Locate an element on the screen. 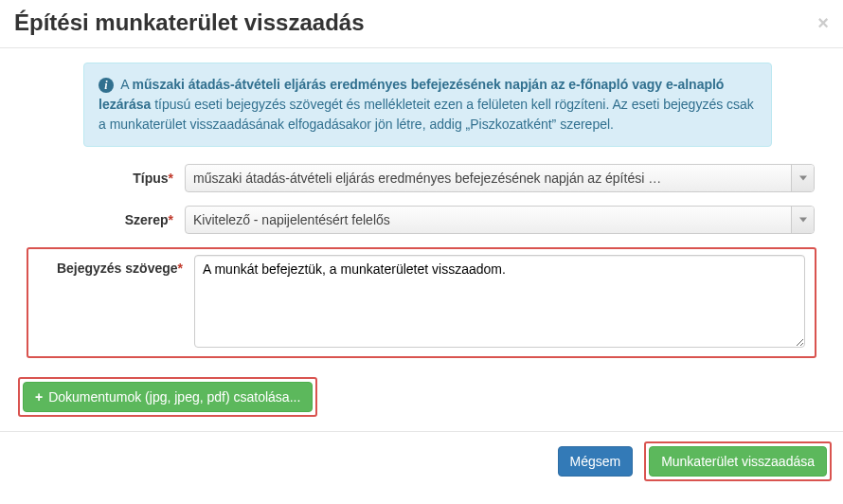 The height and width of the screenshot is (504, 843). info-rest: típusú eseti bejegyzés szövegét és mellé… is located at coordinates (426, 114).